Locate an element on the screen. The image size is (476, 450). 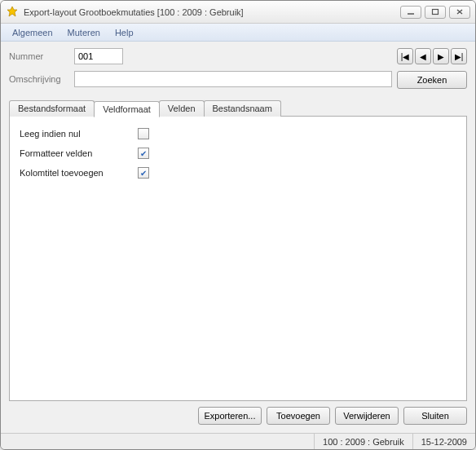
zoeken-button: Zoeken is located at coordinates (432, 80).